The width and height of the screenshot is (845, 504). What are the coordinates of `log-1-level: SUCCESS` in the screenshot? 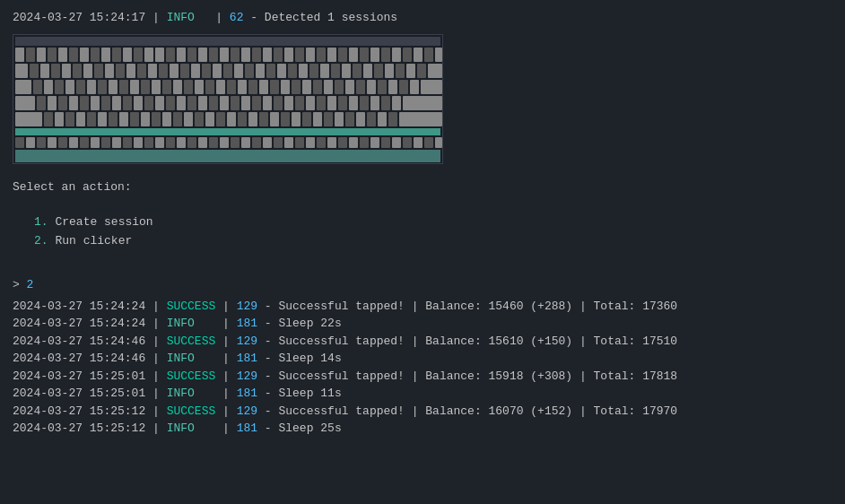 It's located at (192, 307).